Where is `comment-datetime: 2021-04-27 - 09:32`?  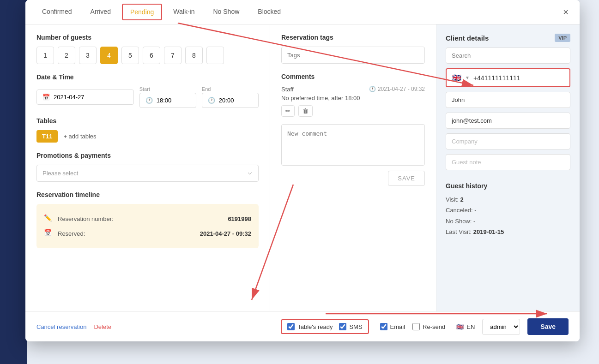
comment-datetime: 2021-04-27 - 09:32 is located at coordinates (401, 89).